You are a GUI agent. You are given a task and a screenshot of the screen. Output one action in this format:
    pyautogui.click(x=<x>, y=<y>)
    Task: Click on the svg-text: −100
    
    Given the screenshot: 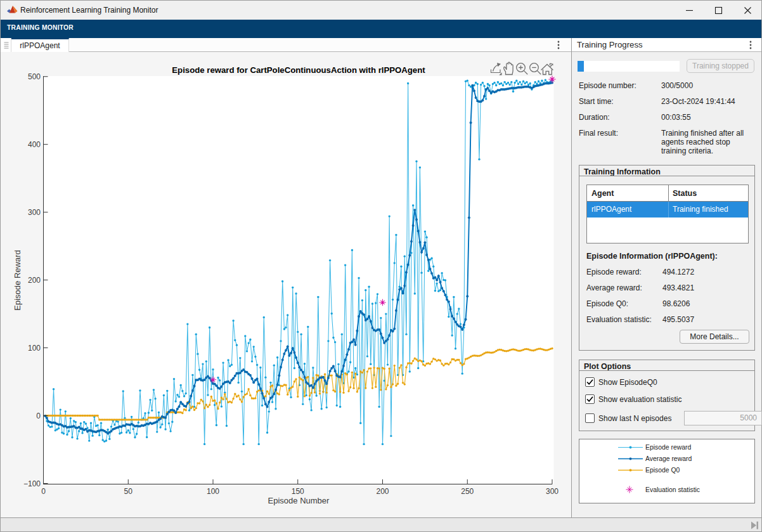 What is the action you would take?
    pyautogui.click(x=32, y=484)
    